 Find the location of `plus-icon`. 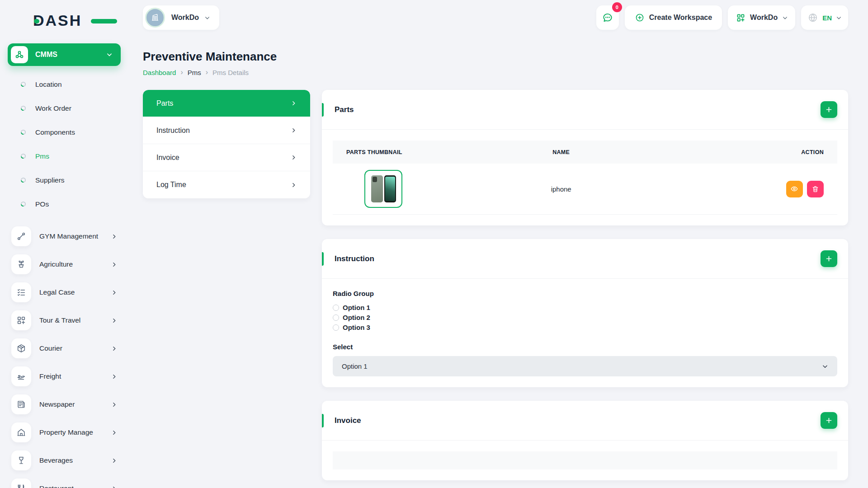

plus-icon is located at coordinates (829, 258).